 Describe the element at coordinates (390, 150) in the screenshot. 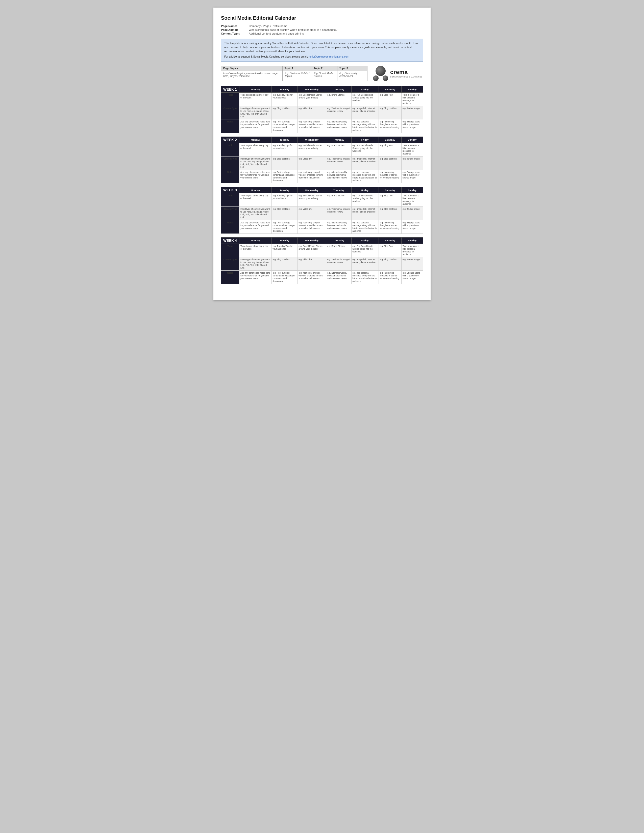

I see `cell-w2-r0-c5: e.g. Blog Post` at that location.